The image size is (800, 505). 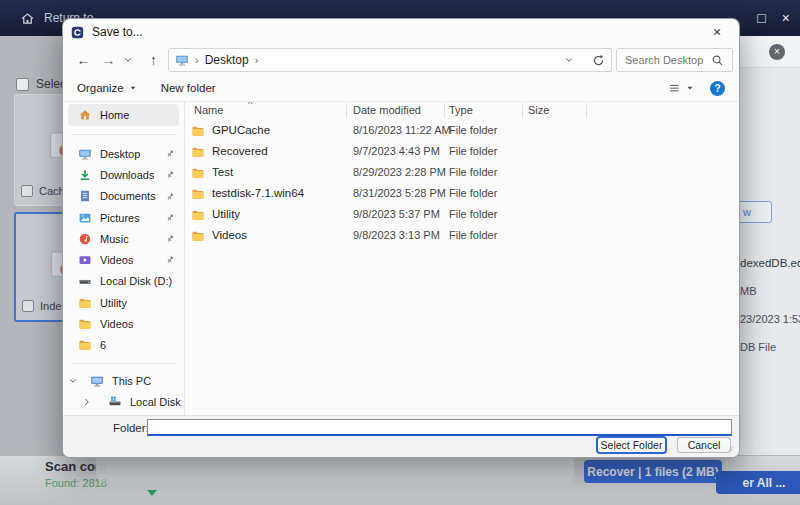 What do you see at coordinates (674, 88) in the screenshot?
I see `view-list-icon` at bounding box center [674, 88].